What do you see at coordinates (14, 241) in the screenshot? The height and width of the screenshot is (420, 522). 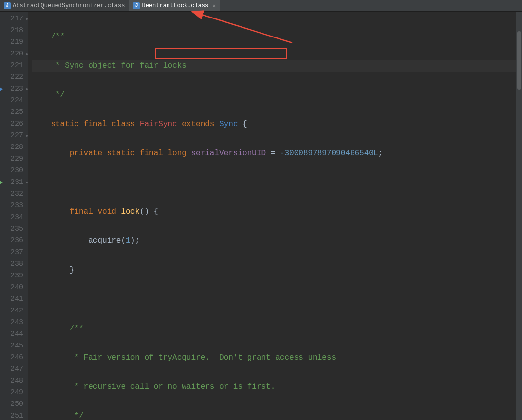 I see `line-number: 236` at bounding box center [14, 241].